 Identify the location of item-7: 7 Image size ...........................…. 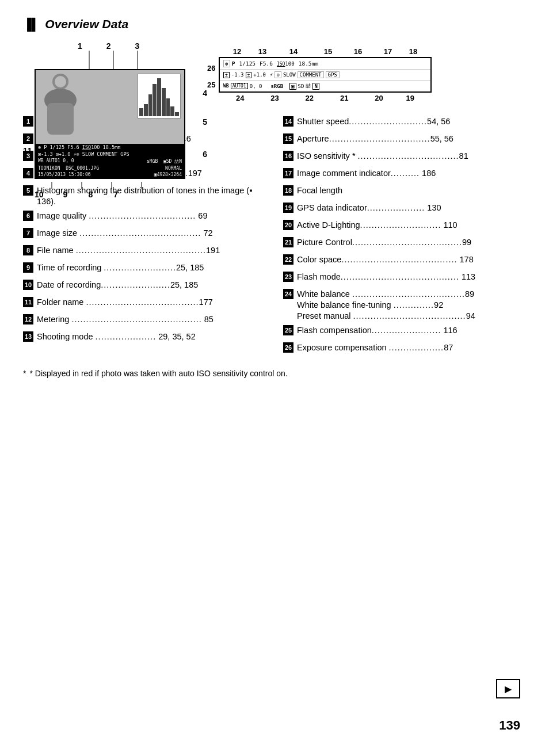
(144, 235).